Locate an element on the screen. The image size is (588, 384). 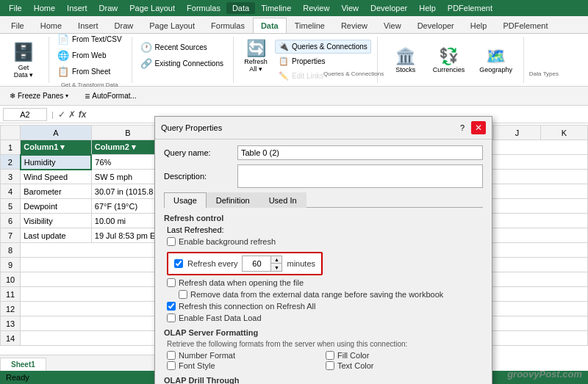
fill-color-checkbox is located at coordinates (330, 355).